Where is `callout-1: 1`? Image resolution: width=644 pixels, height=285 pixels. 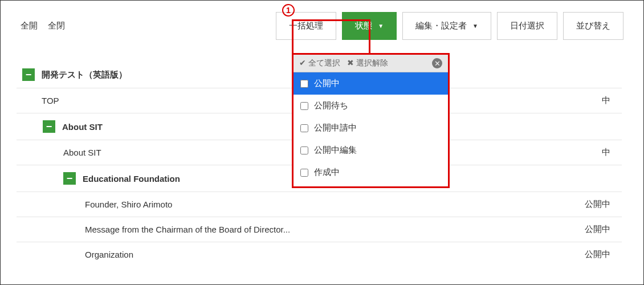
callout-1: 1 is located at coordinates (288, 10).